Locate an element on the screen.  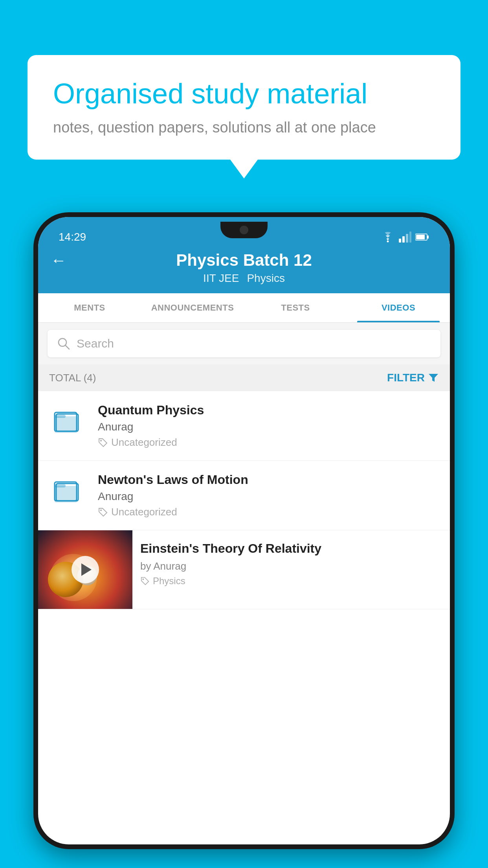
back-button: ← is located at coordinates (59, 260).